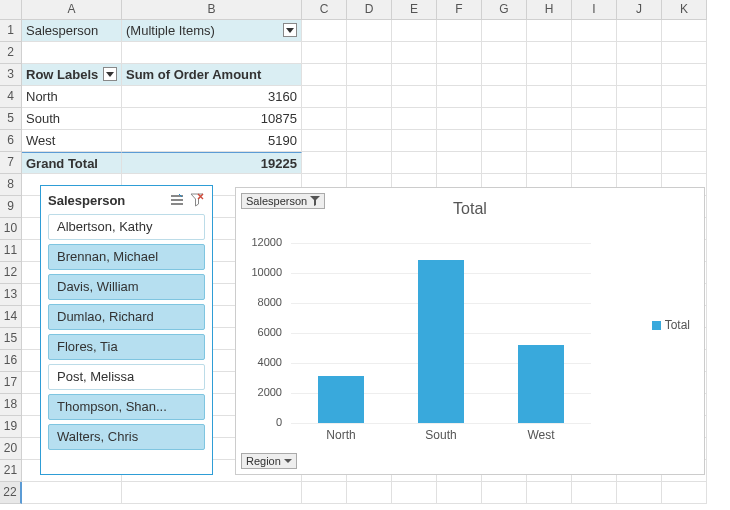  What do you see at coordinates (283, 201) in the screenshot?
I see `chart-page-filter-button: Salesperson` at bounding box center [283, 201].